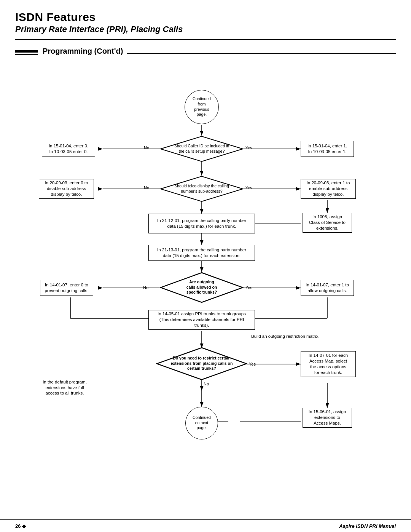  I want to click on prog-trunk-text: In 21-12-01, program the calling party n…, so click(202, 224).